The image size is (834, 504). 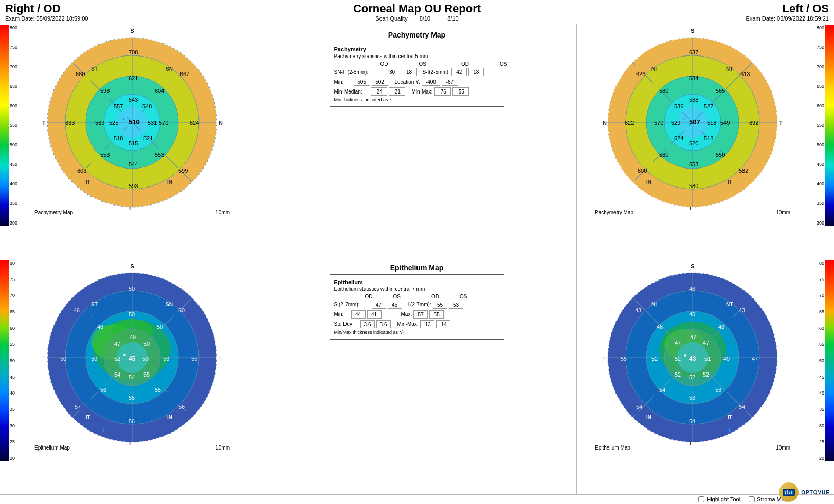 What do you see at coordinates (613, 448) in the screenshot?
I see `left-epi-map-label: Epithelium Map` at bounding box center [613, 448].